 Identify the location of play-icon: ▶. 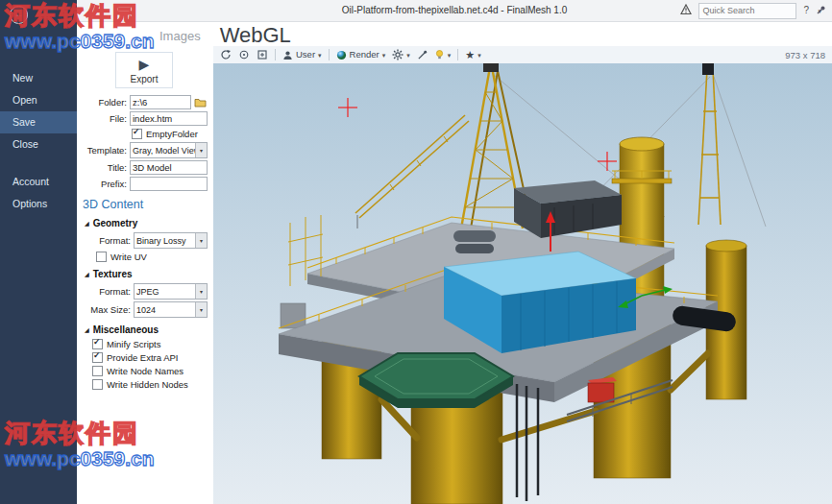
(144, 64).